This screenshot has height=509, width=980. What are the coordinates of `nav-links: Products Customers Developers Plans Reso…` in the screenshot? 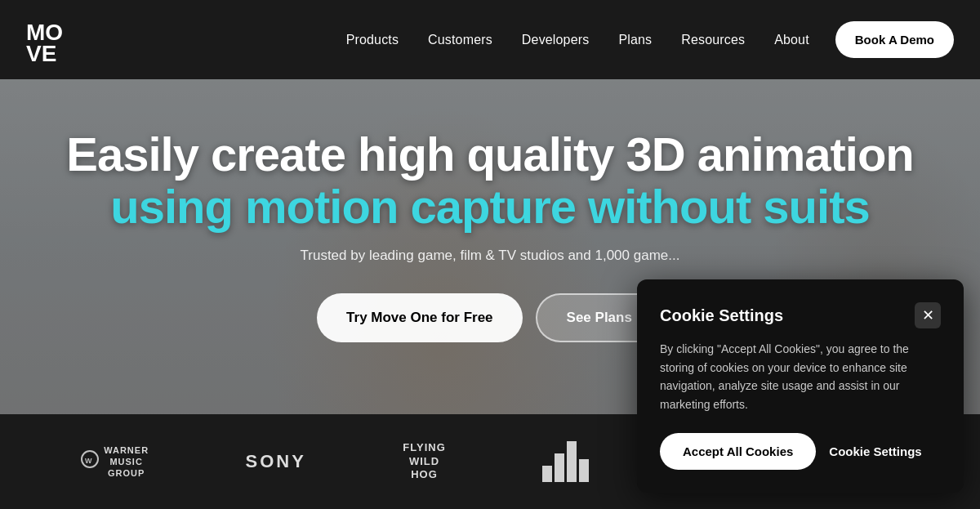 It's located at (578, 40).